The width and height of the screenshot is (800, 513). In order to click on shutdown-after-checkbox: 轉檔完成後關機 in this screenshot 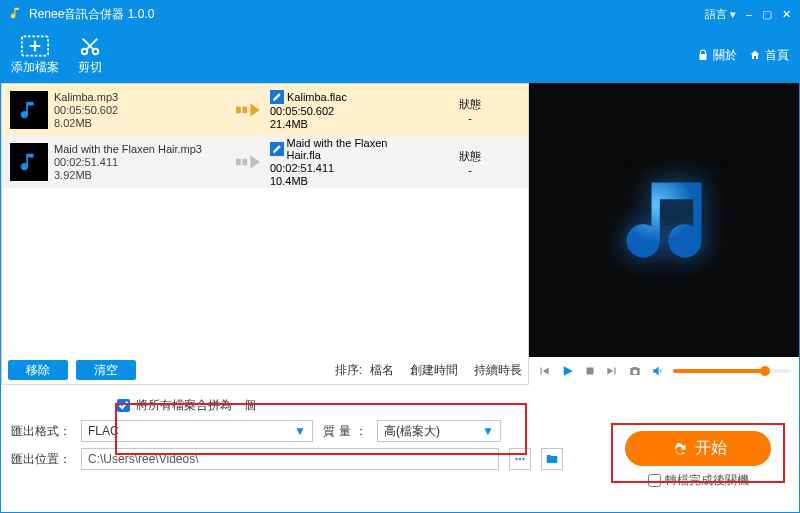, I will do `click(698, 480)`.